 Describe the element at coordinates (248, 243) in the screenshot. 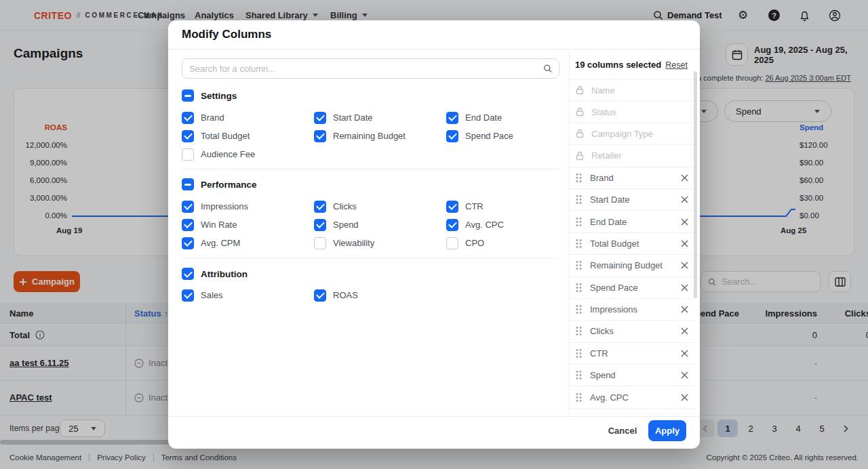

I see `column-option-avg-cpm: Avg. CPM` at that location.